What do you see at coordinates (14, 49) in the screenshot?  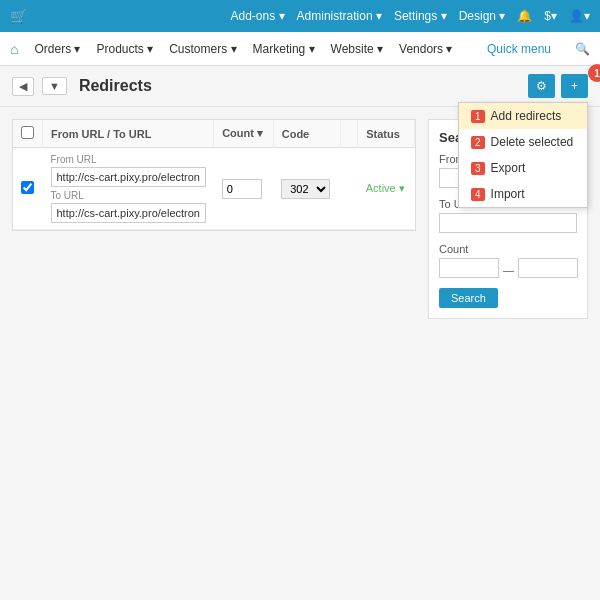 I see `home-icon: ⌂` at bounding box center [14, 49].